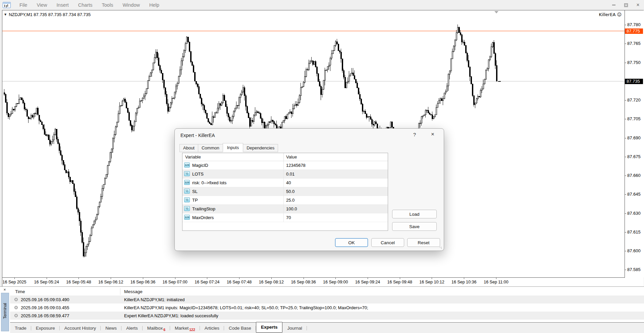  Describe the element at coordinates (80, 328) in the screenshot. I see `terminal-tab-label: Account History` at that location.